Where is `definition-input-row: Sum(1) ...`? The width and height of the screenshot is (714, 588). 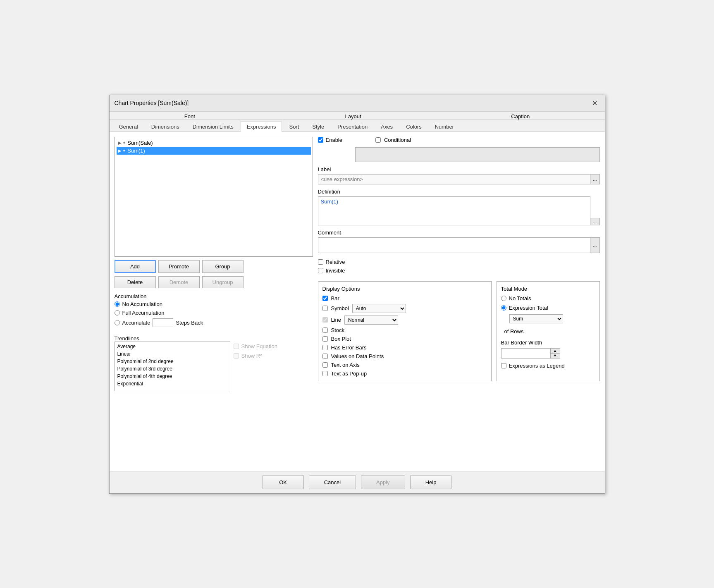
definition-input-row: Sum(1) ... is located at coordinates (459, 211).